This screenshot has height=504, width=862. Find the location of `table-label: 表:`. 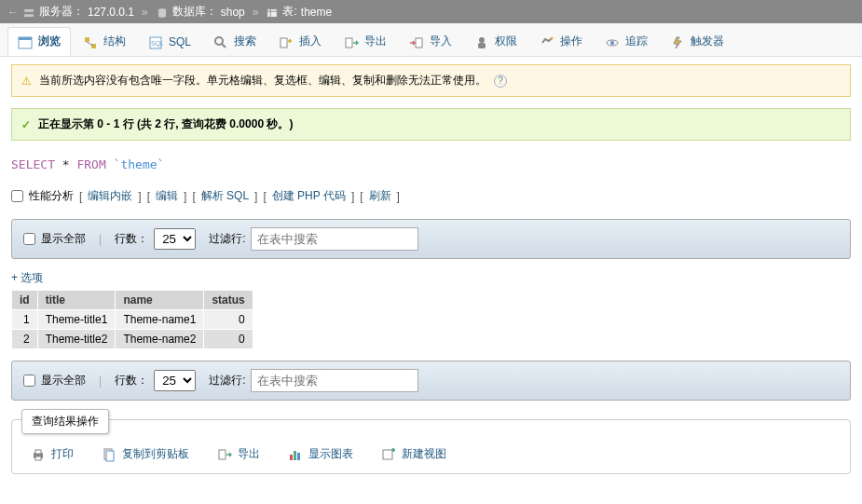

table-label: 表: is located at coordinates (289, 11).